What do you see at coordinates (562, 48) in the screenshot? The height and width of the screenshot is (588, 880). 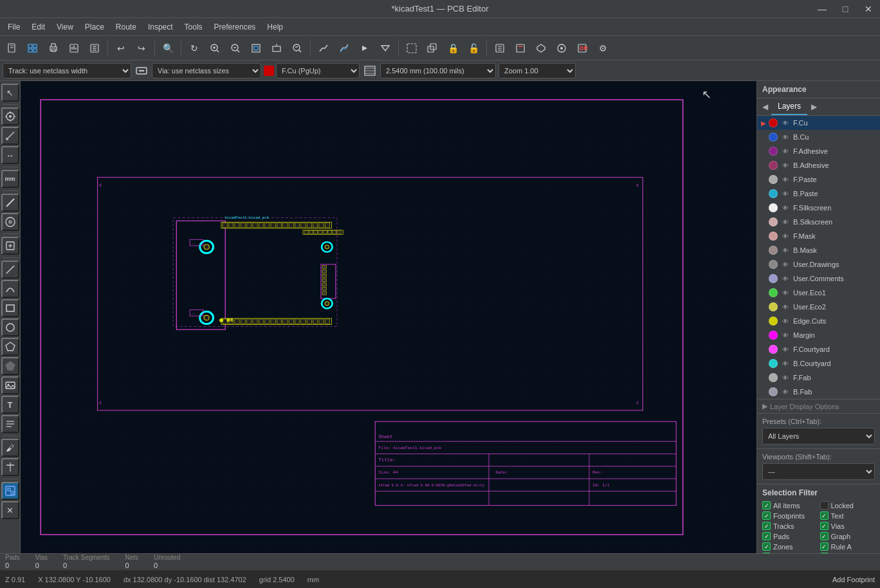 I see `inspect-button` at bounding box center [562, 48].